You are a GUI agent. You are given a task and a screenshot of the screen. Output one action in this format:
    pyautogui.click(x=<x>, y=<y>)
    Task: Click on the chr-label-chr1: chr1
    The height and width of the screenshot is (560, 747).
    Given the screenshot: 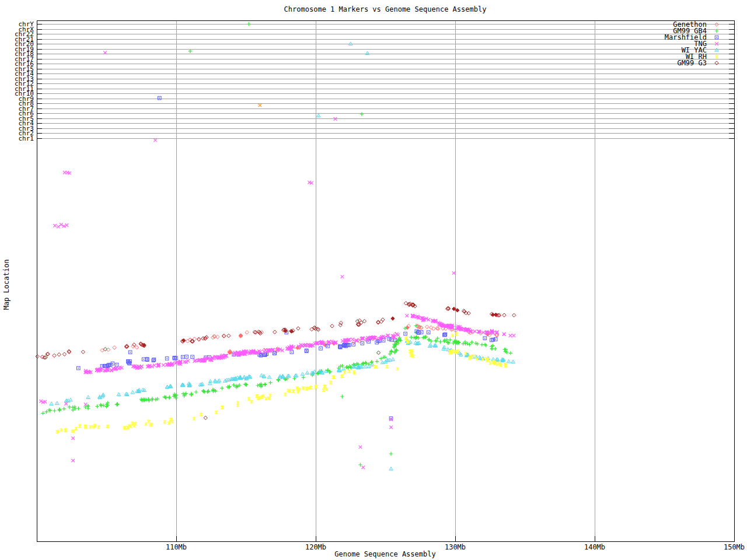 What is the action you would take?
    pyautogui.click(x=27, y=139)
    